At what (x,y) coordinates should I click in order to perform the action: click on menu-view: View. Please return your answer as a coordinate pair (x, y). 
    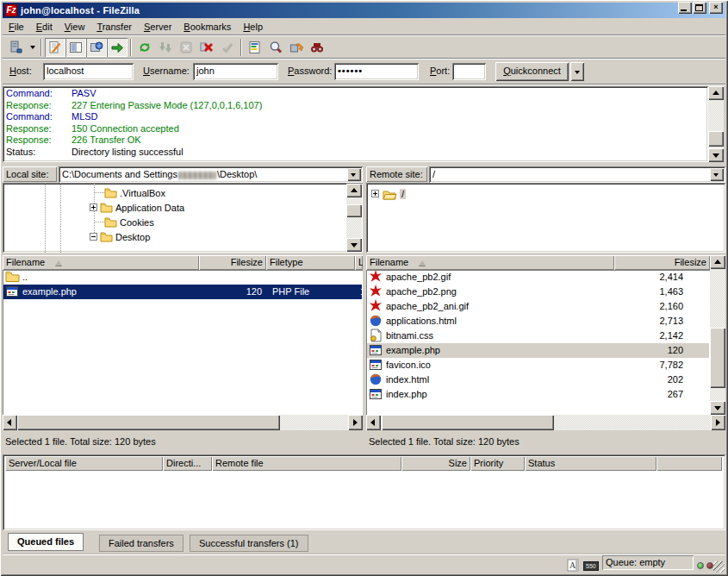
    Looking at the image, I should click on (75, 27).